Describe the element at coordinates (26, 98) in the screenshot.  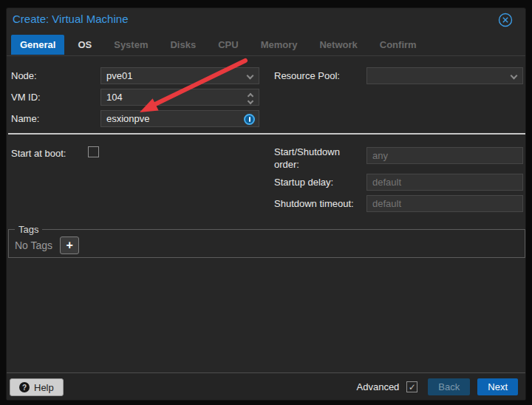
I see `vm-id-label: VM ID:` at that location.